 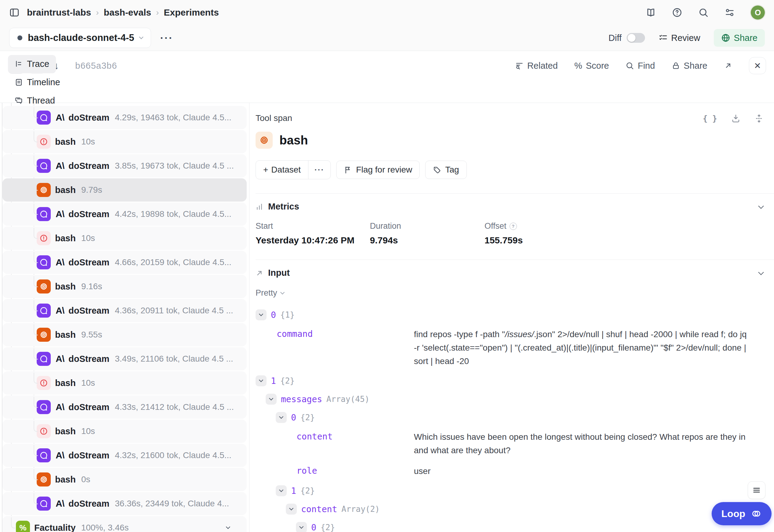 I want to click on role-value: user, so click(x=587, y=471).